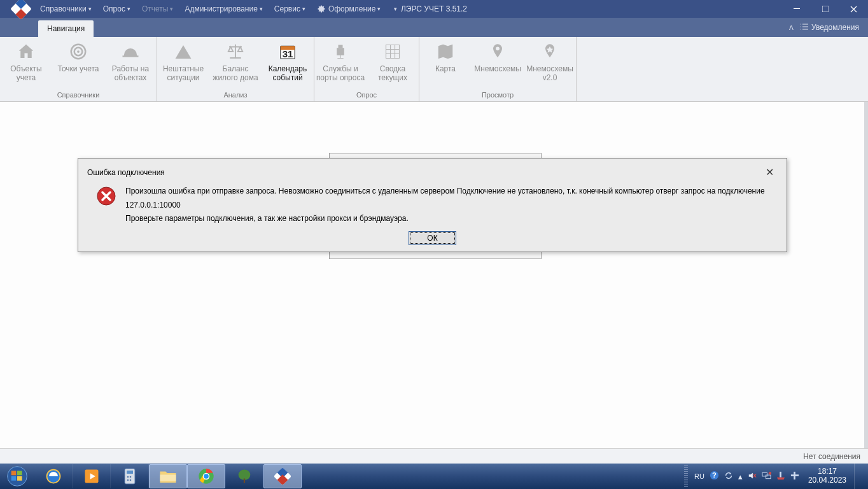  I want to click on ribbon-label: Мнемосхемы v2.0, so click(550, 74).